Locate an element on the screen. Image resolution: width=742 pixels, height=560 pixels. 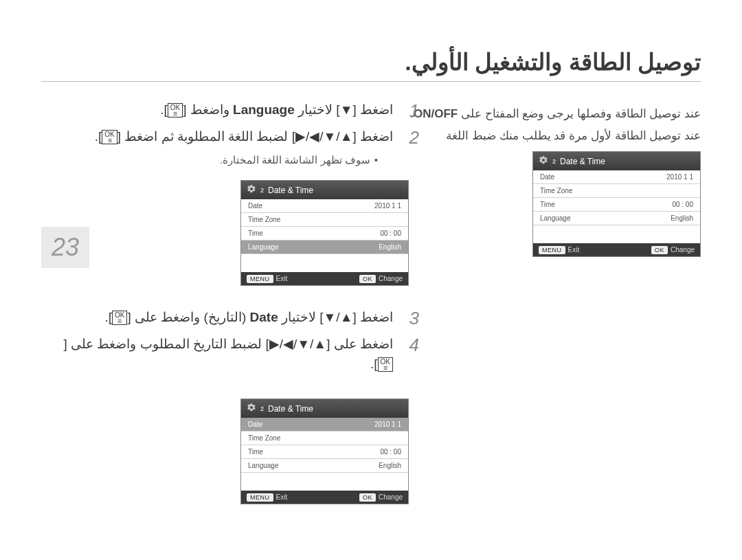
step-number: 4 is located at coordinates (412, 345).